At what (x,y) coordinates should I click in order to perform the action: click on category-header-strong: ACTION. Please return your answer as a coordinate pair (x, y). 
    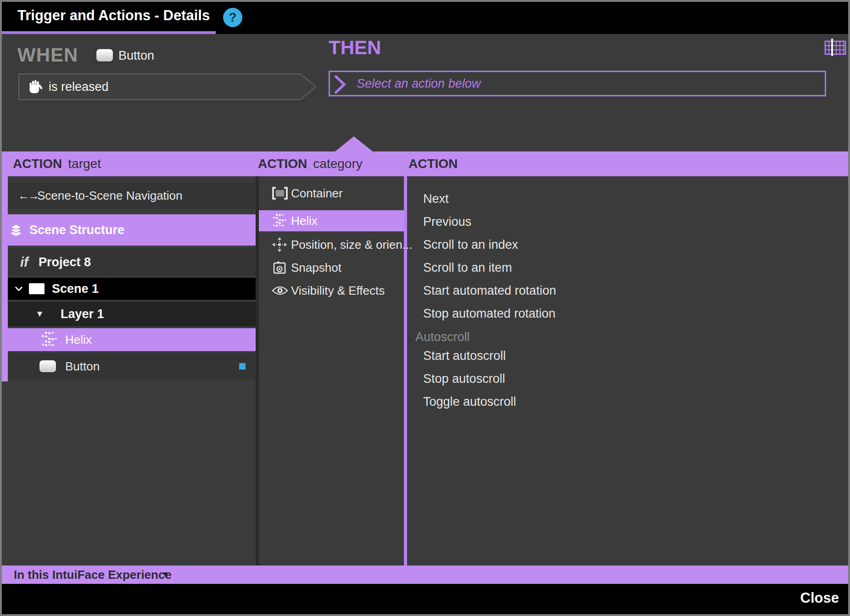
    Looking at the image, I should click on (283, 164).